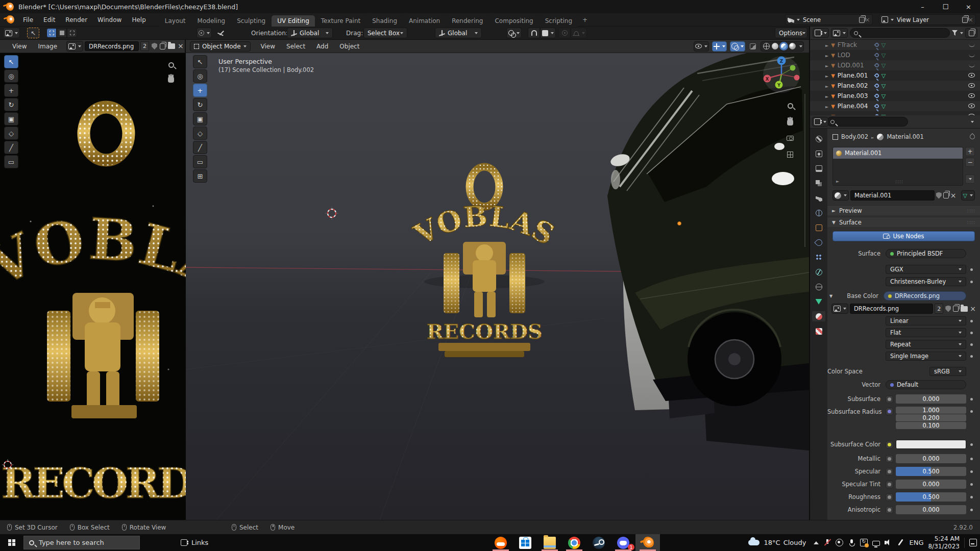 This screenshot has width=980, height=551. I want to click on viewport-perspective-grid-icon, so click(790, 155).